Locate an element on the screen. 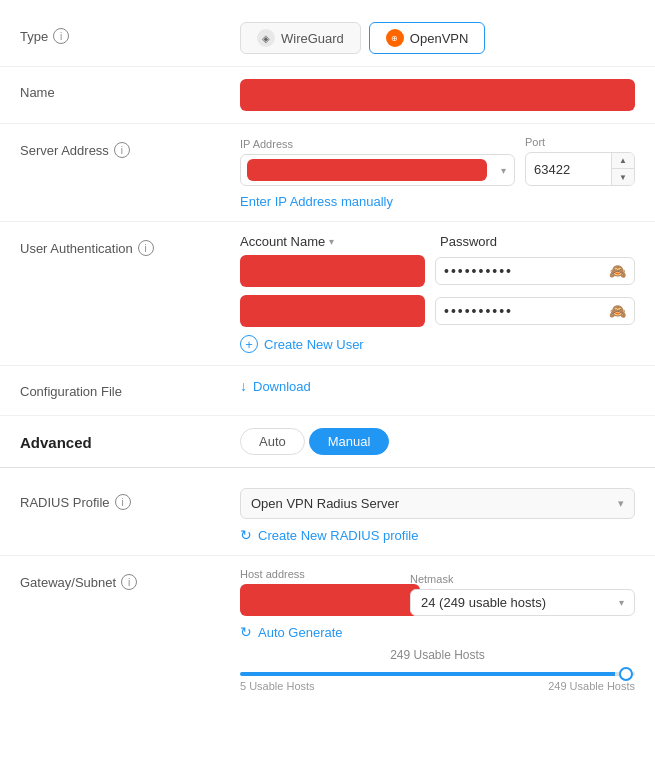 This screenshot has width=655, height=783. type-buttons: ◈ WireGuard ⊕ OpenVPN is located at coordinates (438, 38).